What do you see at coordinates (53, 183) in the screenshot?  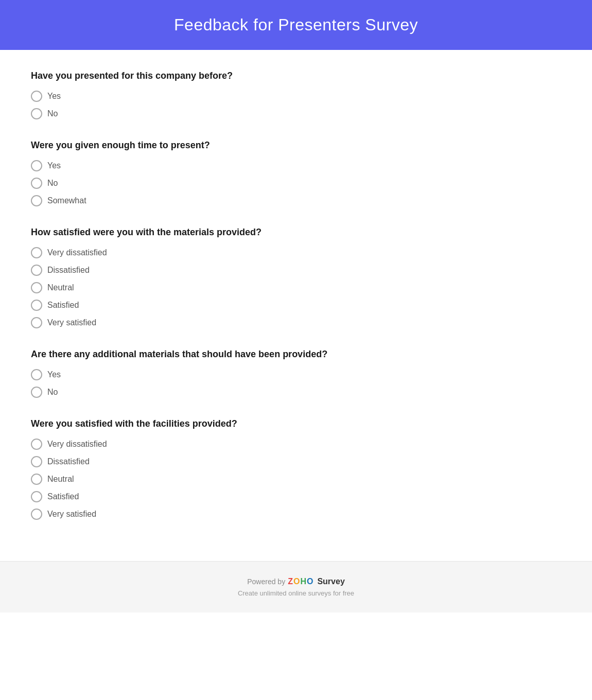 I see `option-label-q2-o2: No` at bounding box center [53, 183].